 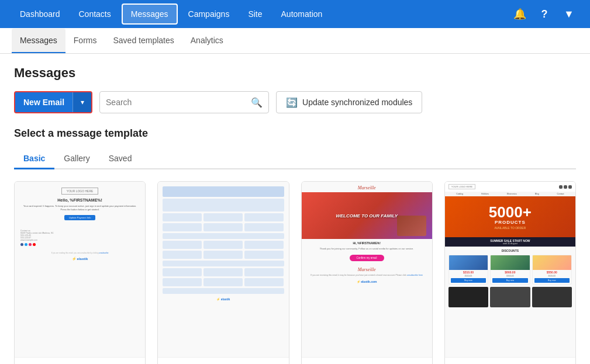 What do you see at coordinates (95, 14) in the screenshot?
I see `nav-item-contacts: Contacts` at bounding box center [95, 14].